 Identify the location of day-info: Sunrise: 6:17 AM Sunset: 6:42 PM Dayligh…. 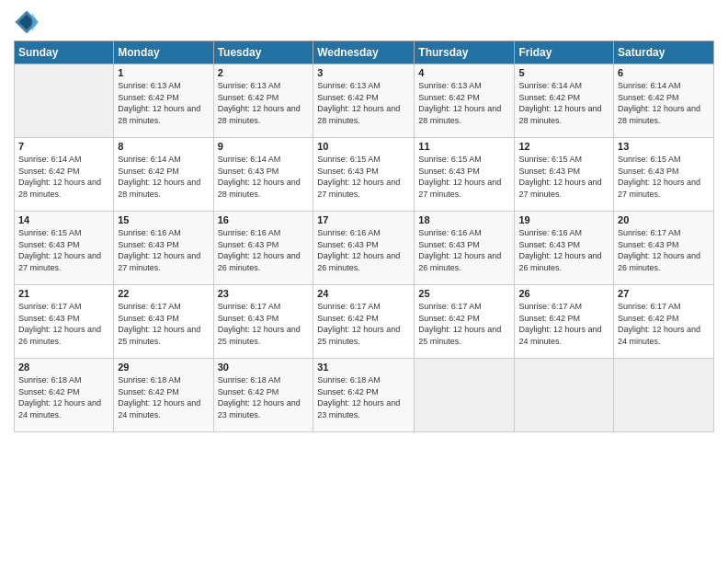
(464, 324).